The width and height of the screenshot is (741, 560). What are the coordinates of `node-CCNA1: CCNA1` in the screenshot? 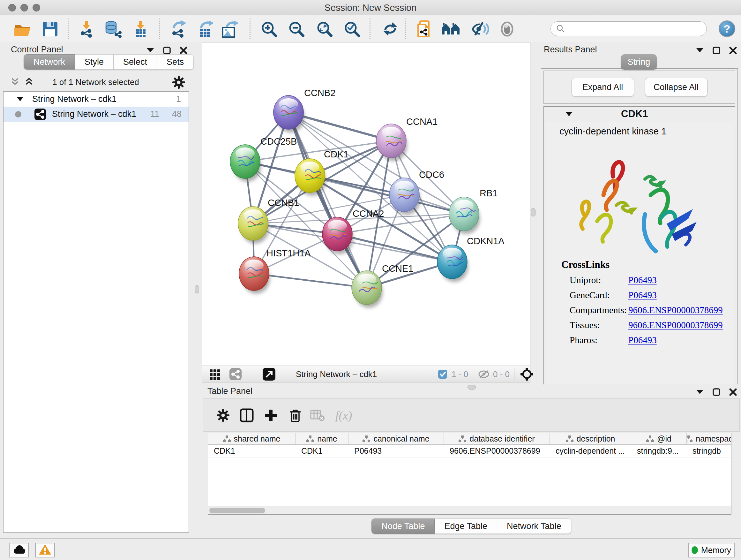 It's located at (407, 139).